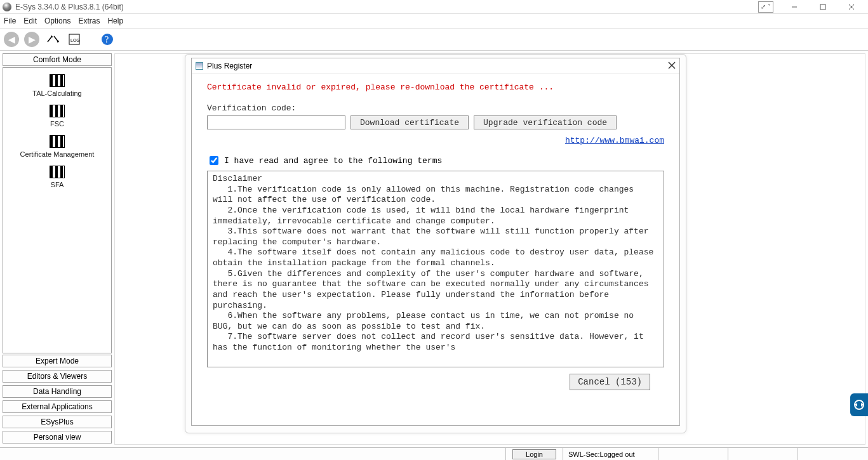 Image resolution: width=868 pixels, height=460 pixels. I want to click on app-icon, so click(7, 7).